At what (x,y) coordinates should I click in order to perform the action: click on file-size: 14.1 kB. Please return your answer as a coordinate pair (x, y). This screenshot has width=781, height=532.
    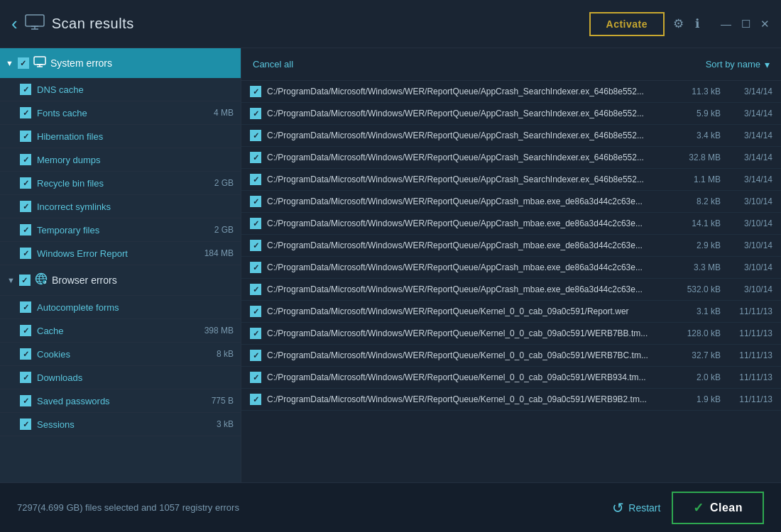
    Looking at the image, I should click on (696, 223).